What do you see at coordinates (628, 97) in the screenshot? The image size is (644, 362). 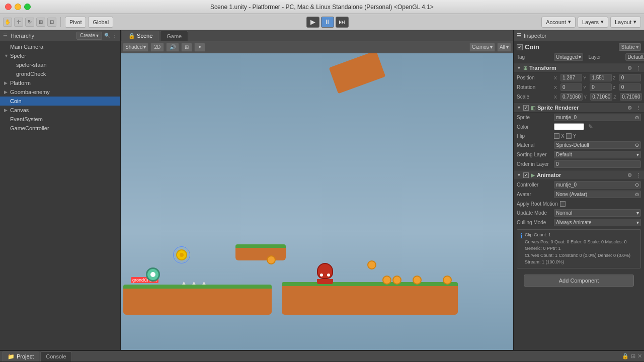 I see `scale-z-field: Z 0.71060` at bounding box center [628, 97].